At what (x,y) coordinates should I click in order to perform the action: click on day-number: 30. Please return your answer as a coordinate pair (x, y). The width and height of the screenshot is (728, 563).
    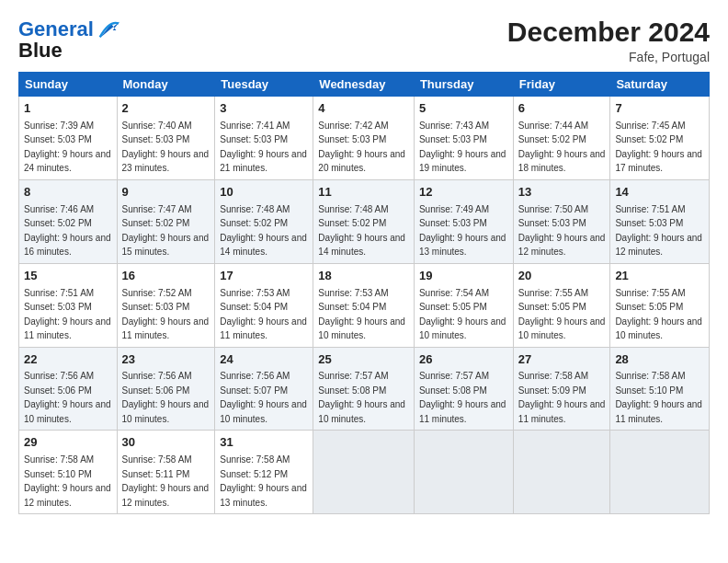
    Looking at the image, I should click on (166, 443).